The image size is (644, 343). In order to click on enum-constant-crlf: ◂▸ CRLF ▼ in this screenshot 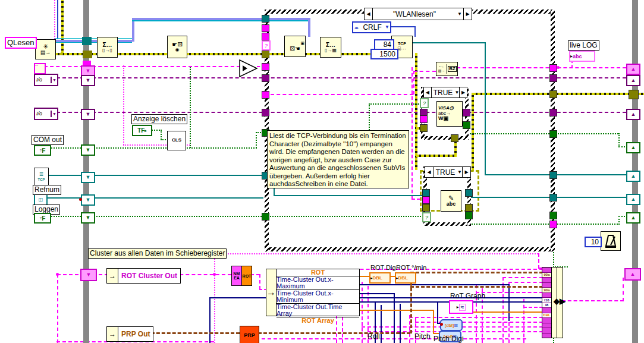, I will do `click(372, 27)`.